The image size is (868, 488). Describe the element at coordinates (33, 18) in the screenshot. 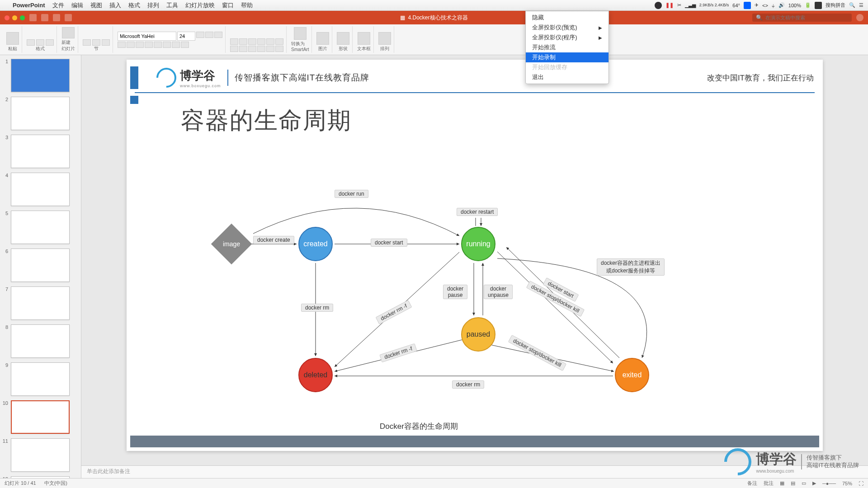

I see `home-icon` at that location.